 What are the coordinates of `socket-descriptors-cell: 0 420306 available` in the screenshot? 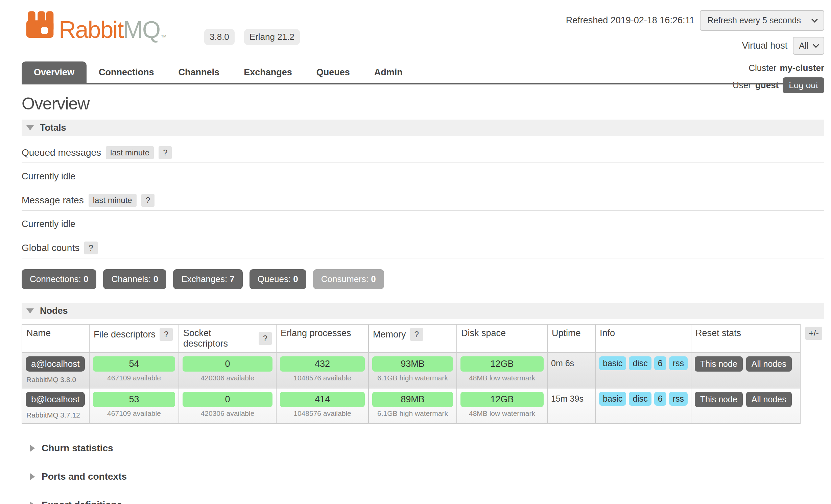 It's located at (228, 406).